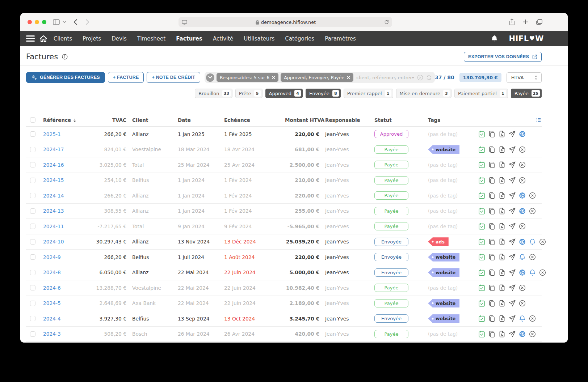 The image size is (588, 382). I want to click on nav-item-factures: Factures, so click(189, 39).